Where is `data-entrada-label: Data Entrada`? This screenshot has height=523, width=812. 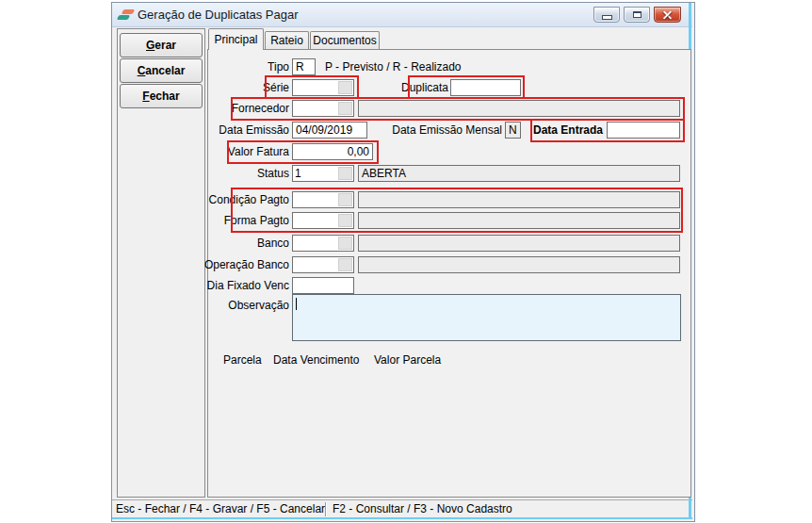 data-entrada-label: Data Entrada is located at coordinates (563, 130).